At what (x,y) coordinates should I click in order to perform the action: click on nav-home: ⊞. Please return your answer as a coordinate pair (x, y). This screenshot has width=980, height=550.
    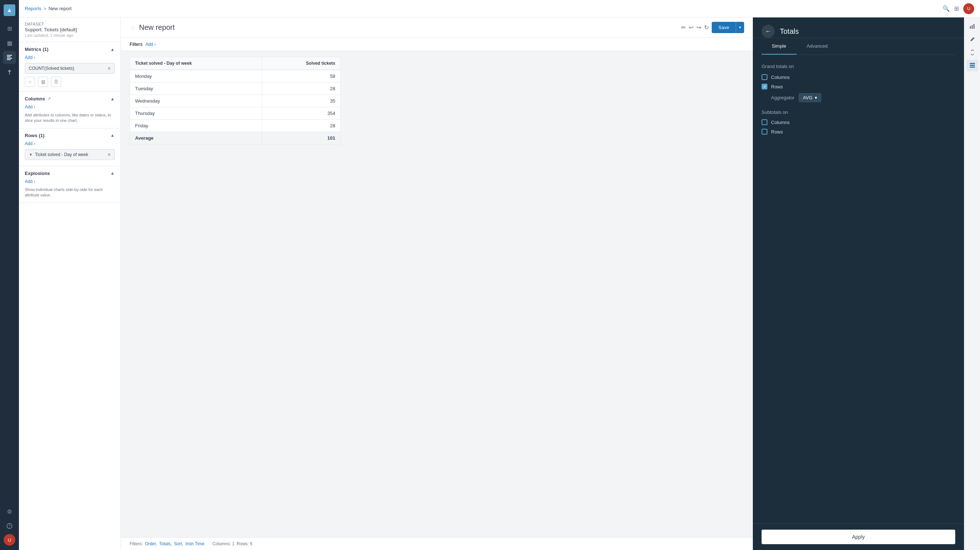
    Looking at the image, I should click on (10, 28).